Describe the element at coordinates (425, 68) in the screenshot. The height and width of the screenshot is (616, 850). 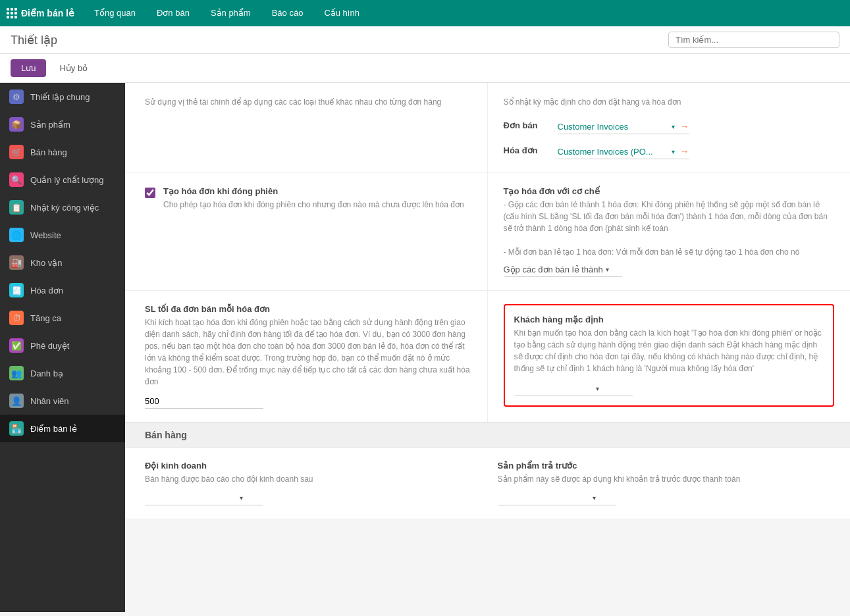
I see `action-bar: Lưu Hủy bỏ` at that location.